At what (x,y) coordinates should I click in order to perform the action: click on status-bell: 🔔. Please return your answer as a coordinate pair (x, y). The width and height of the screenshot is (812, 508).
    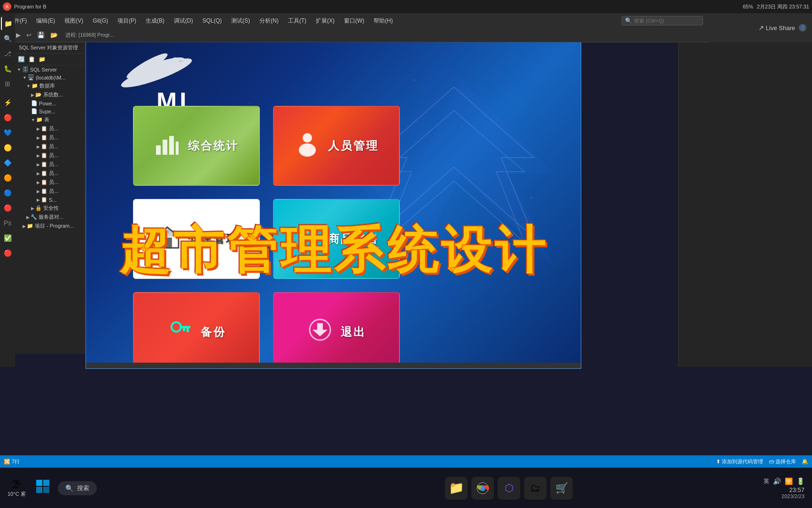
    Looking at the image, I should click on (805, 462).